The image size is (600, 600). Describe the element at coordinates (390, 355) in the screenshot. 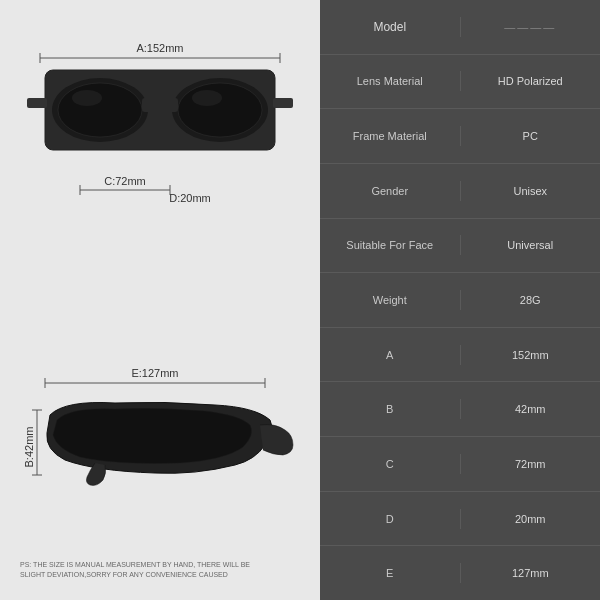

I see `spec-label: A` at that location.